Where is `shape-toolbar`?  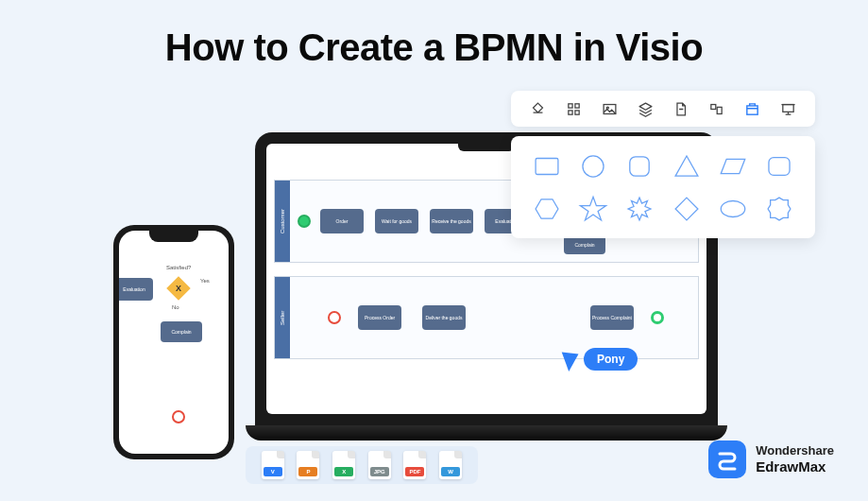
shape-toolbar is located at coordinates (663, 109).